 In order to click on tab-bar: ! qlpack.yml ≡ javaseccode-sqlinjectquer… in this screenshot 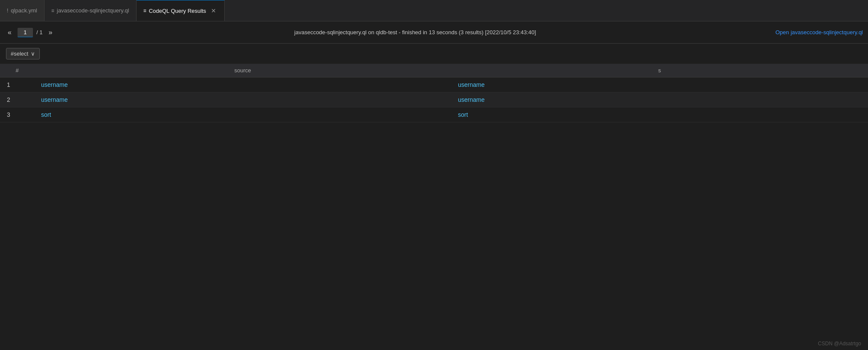, I will do `click(434, 11)`.